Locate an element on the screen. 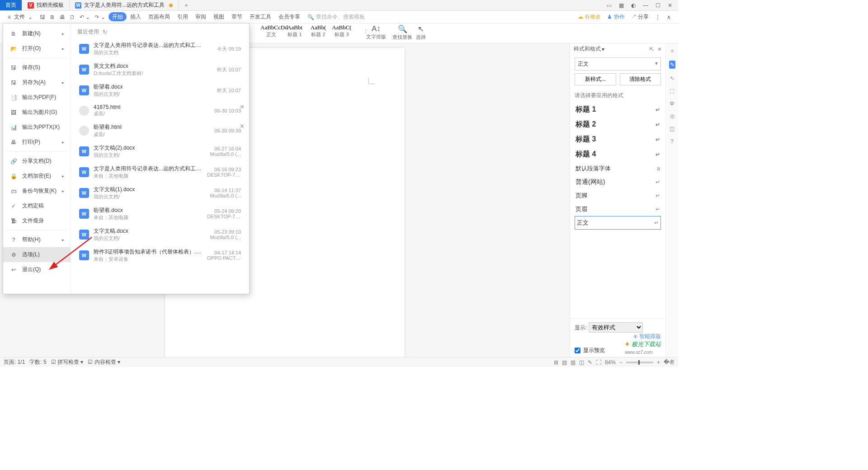  preview-checkbox is located at coordinates (578, 351).